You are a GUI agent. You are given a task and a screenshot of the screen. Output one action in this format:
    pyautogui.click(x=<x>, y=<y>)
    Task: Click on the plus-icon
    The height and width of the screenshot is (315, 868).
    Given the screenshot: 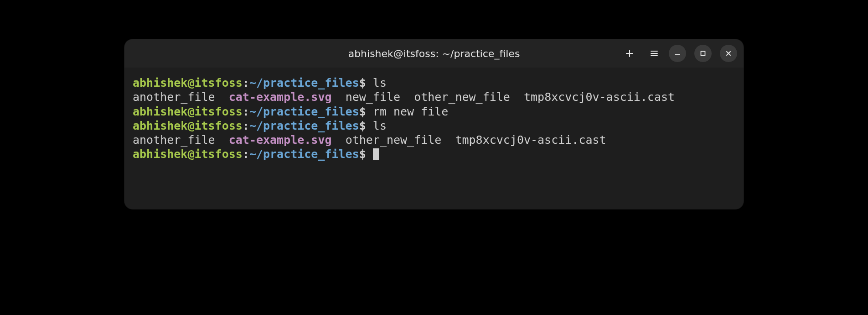 What is the action you would take?
    pyautogui.click(x=630, y=53)
    